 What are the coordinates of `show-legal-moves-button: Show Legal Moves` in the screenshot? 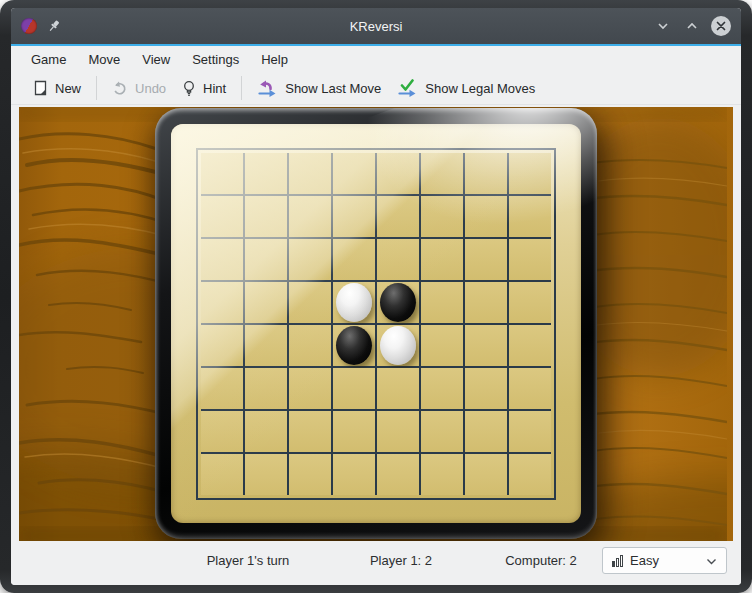 It's located at (466, 88).